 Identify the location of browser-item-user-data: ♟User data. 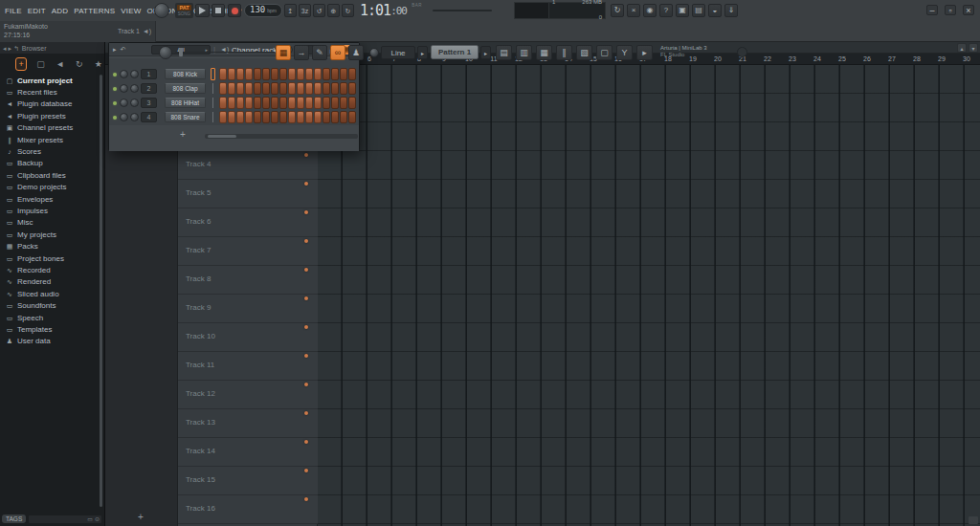
(50, 341).